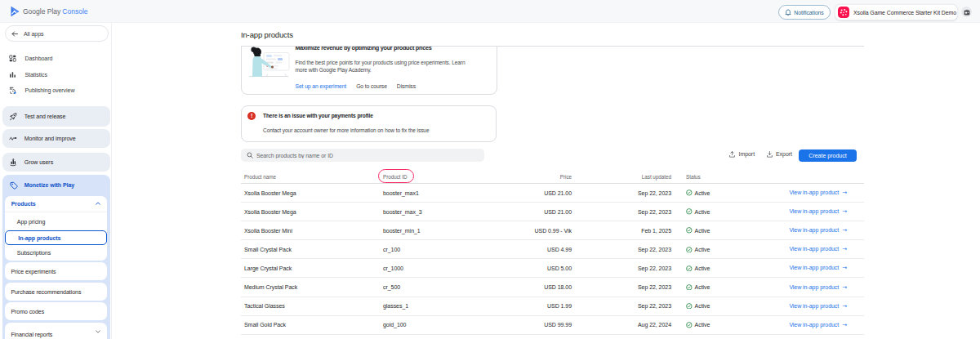 Image resolution: width=980 pixels, height=339 pixels. What do you see at coordinates (13, 90) in the screenshot?
I see `publishing-overview-icon` at bounding box center [13, 90].